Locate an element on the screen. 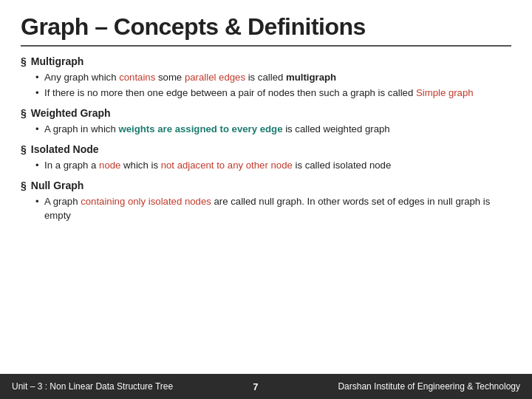 The height and width of the screenshot is (399, 532). normal-text: some is located at coordinates (170, 77).